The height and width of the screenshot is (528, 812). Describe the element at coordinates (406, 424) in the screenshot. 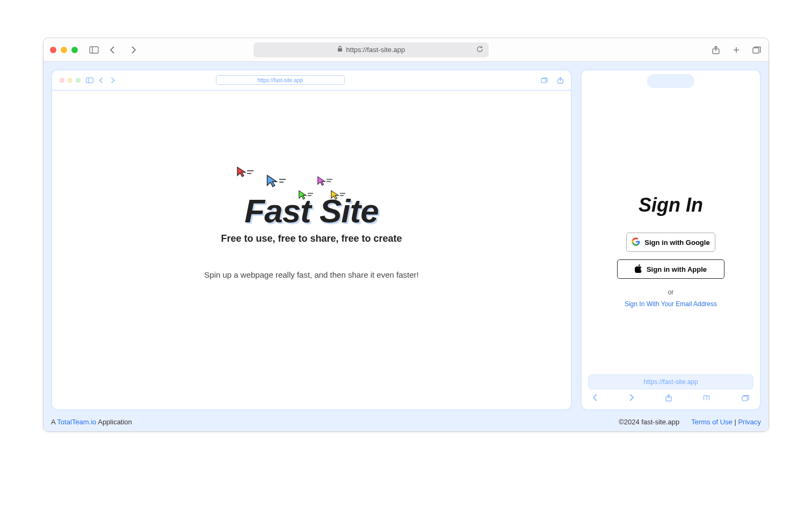

I see `page-footer: A TotalTeam.io Application ©2024 fast-si…` at that location.